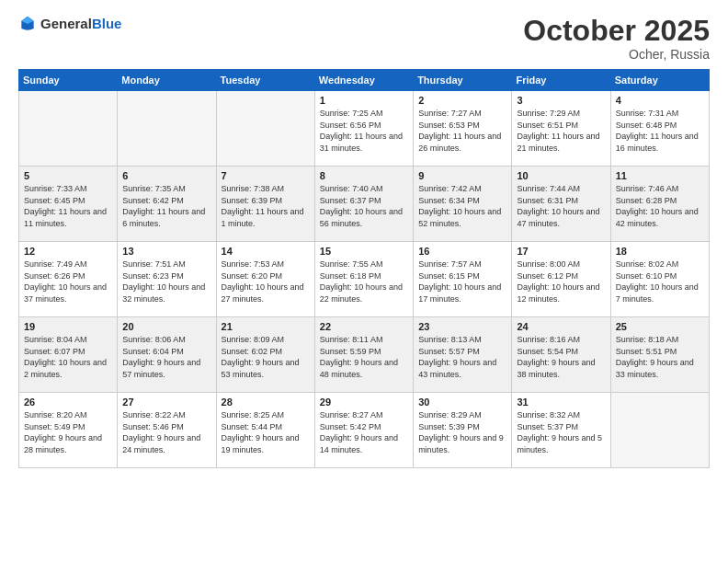  Describe the element at coordinates (660, 357) in the screenshot. I see `day-info: Sunrise: 8:18 AM Sunset: 5:51 PM Dayligh…` at that location.